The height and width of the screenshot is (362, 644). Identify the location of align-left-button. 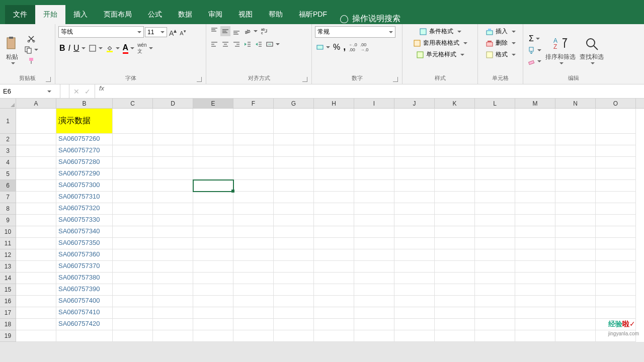
(214, 44).